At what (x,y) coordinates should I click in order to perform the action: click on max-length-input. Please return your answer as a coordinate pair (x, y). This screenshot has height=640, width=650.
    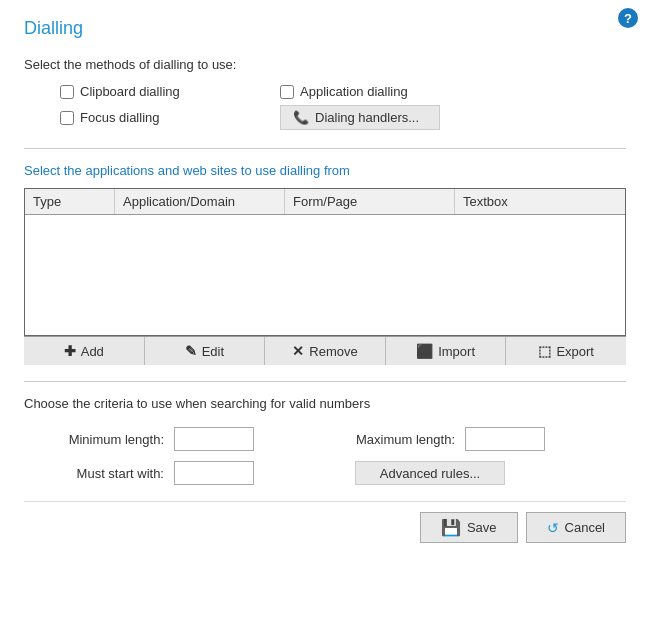
    Looking at the image, I should click on (505, 439).